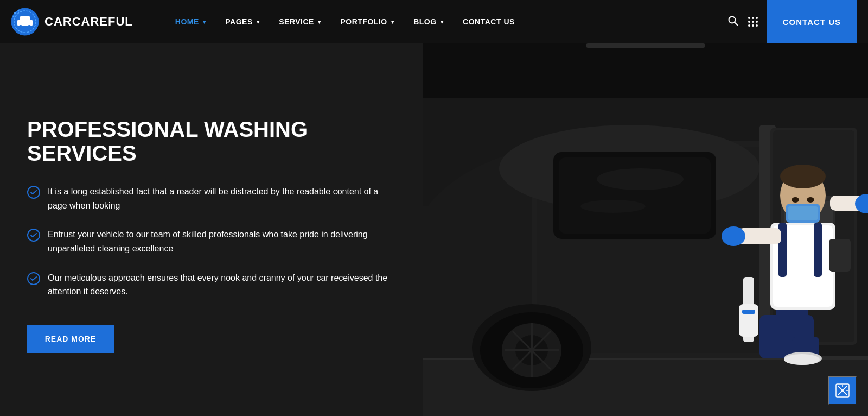  I want to click on nav-portfolio: PORTFOLIO ▾, so click(367, 22).